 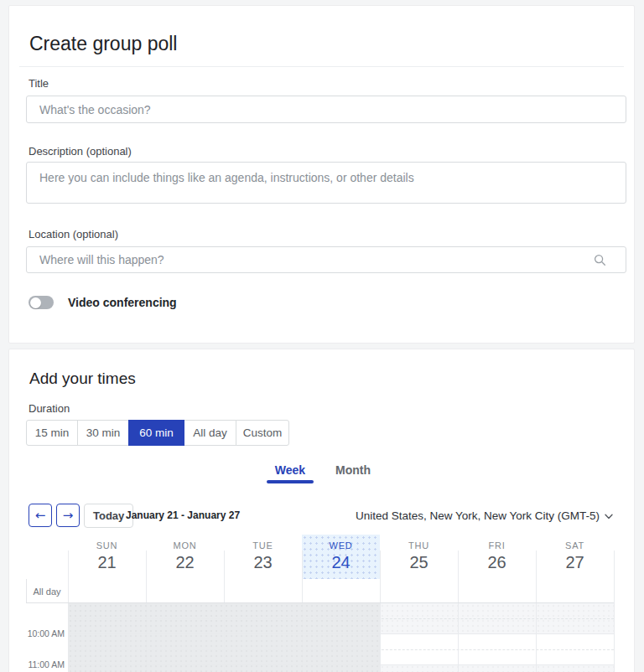 What do you see at coordinates (600, 260) in the screenshot?
I see `search-icon` at bounding box center [600, 260].